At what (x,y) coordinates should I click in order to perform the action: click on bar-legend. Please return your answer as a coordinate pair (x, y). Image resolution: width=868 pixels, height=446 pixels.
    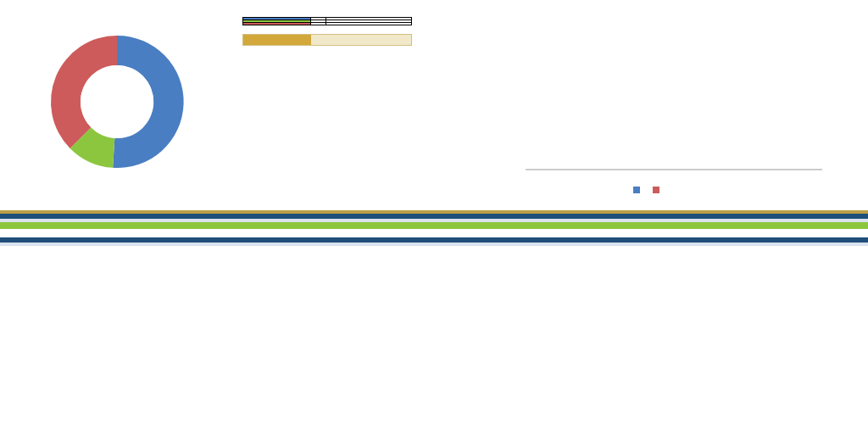
    Looking at the image, I should click on (644, 190).